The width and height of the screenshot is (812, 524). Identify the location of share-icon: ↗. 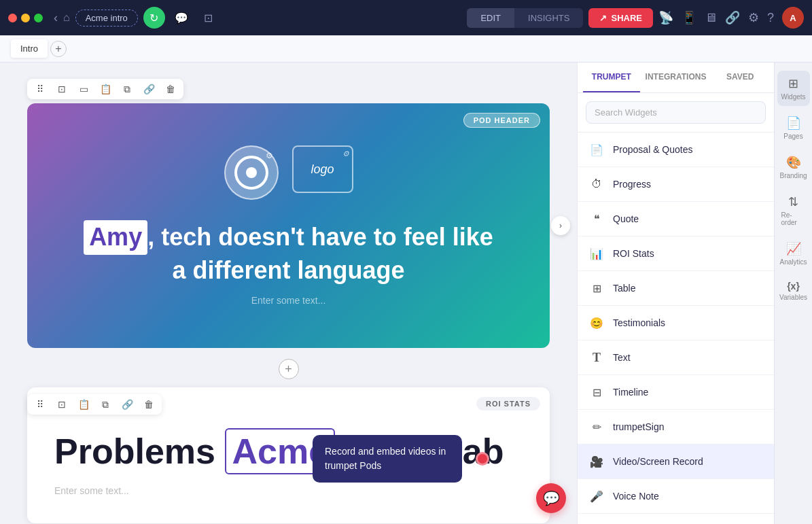
(603, 18).